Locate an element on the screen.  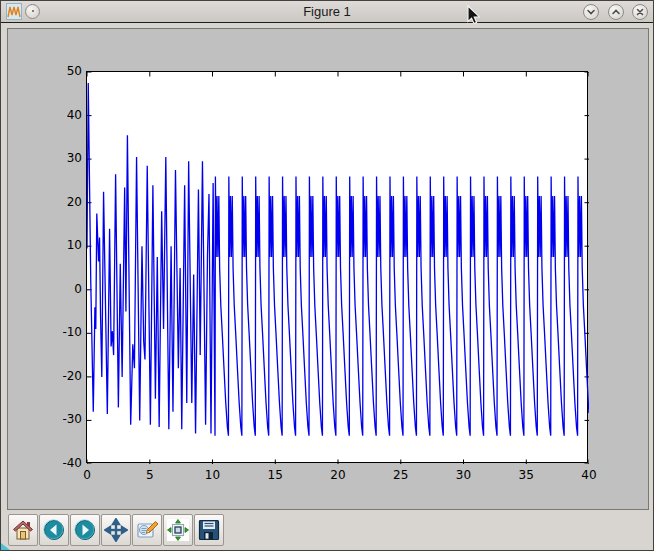
x-tick-label: 20 is located at coordinates (338, 475).